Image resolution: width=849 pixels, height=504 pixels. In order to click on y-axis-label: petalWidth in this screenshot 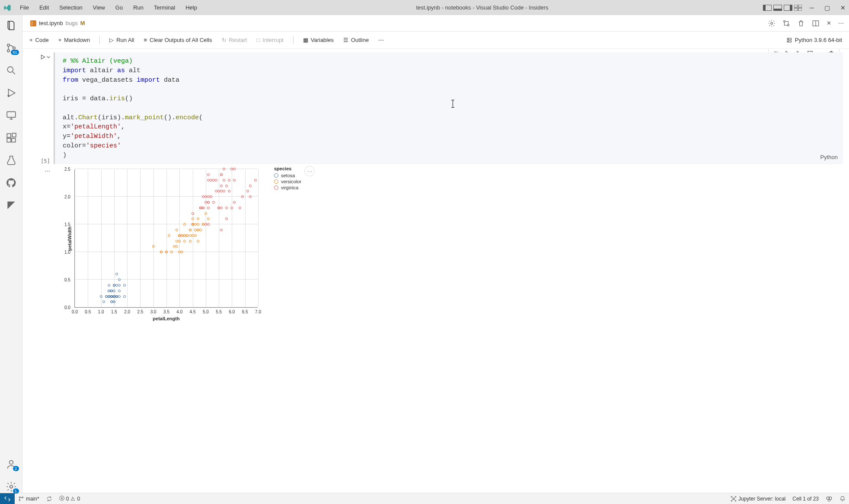, I will do `click(70, 239)`.